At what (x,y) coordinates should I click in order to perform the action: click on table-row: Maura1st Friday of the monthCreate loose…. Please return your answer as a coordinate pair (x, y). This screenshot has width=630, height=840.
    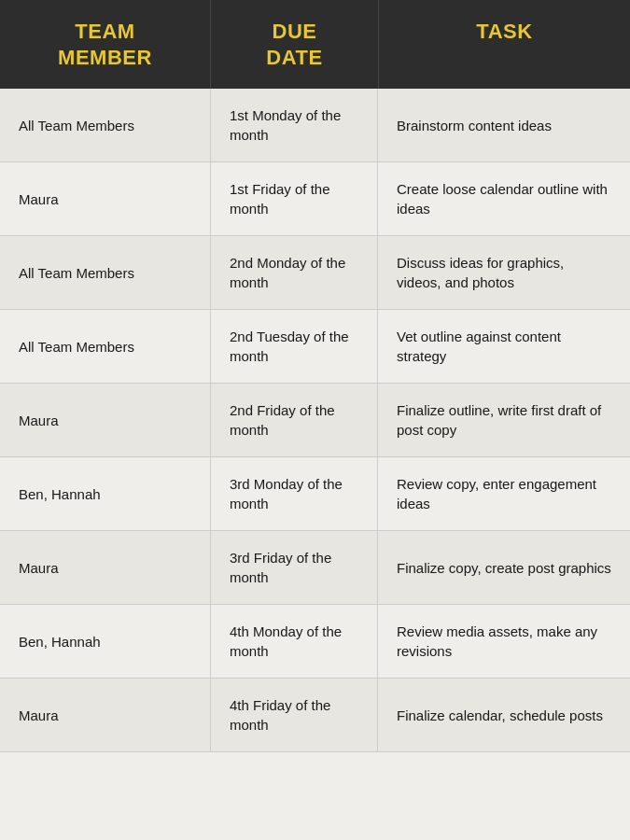
    Looking at the image, I should click on (315, 200).